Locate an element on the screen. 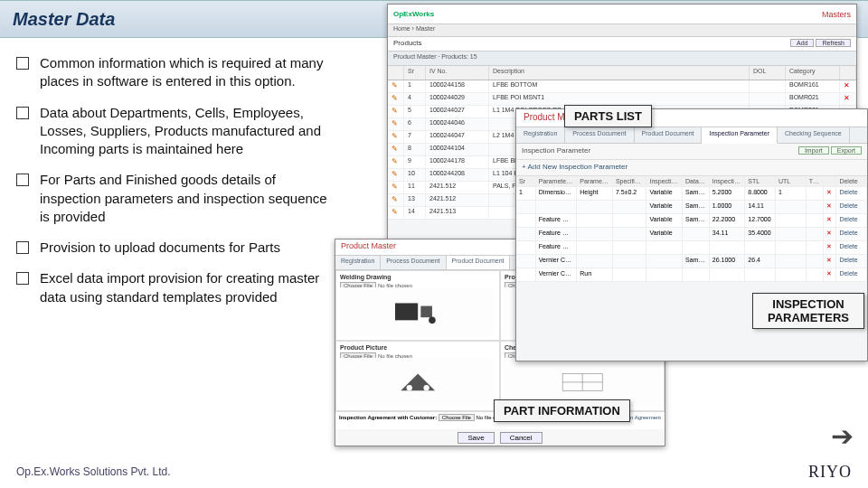 Image resolution: width=868 pixels, height=488 pixels. tab: Product Document is located at coordinates (669, 136).